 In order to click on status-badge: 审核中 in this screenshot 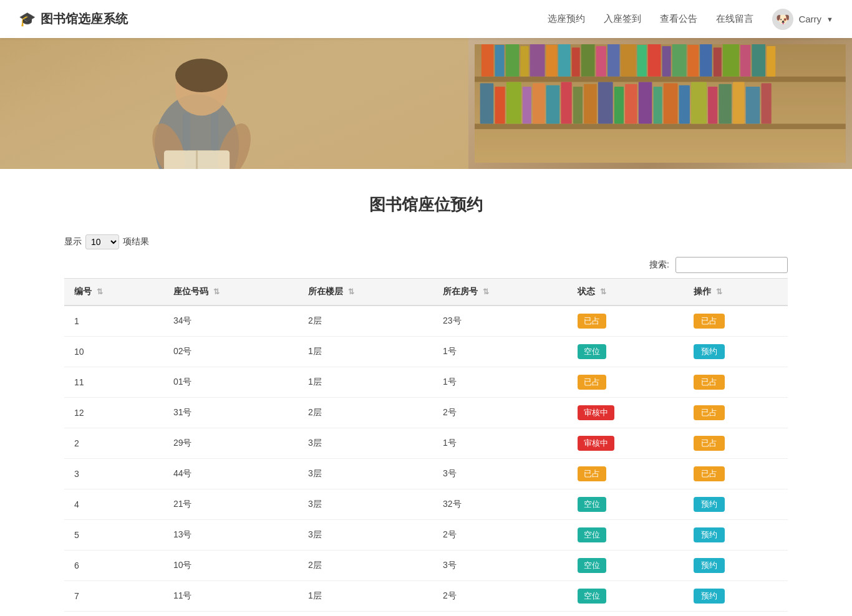, I will do `click(596, 443)`.